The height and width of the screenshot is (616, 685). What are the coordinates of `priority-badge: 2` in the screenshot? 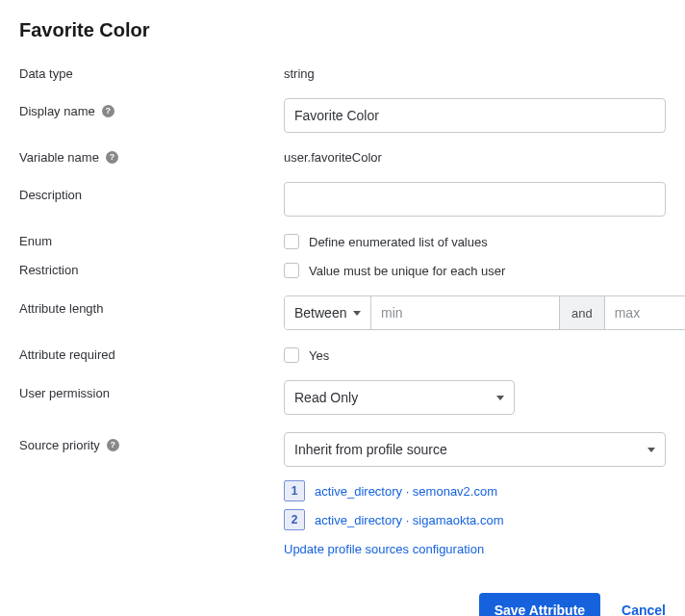 It's located at (294, 520).